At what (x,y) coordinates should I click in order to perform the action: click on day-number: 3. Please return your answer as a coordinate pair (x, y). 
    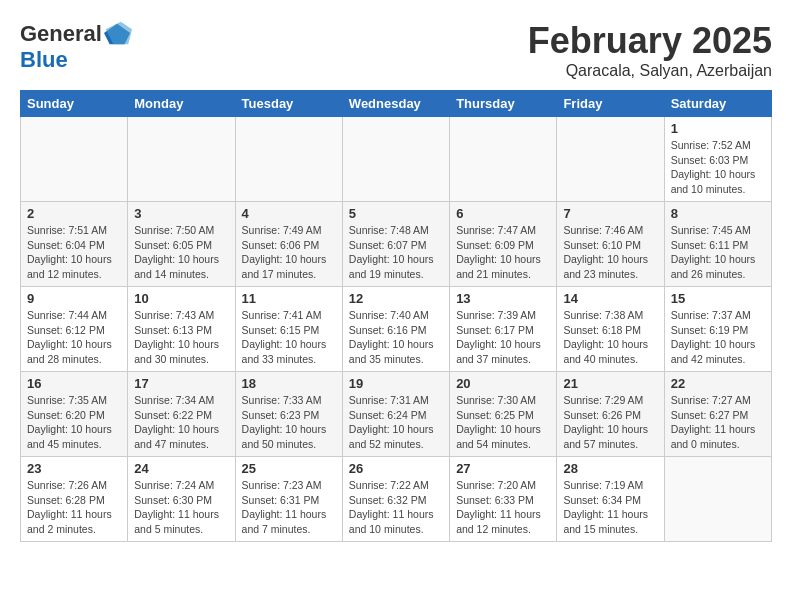
    Looking at the image, I should click on (181, 214).